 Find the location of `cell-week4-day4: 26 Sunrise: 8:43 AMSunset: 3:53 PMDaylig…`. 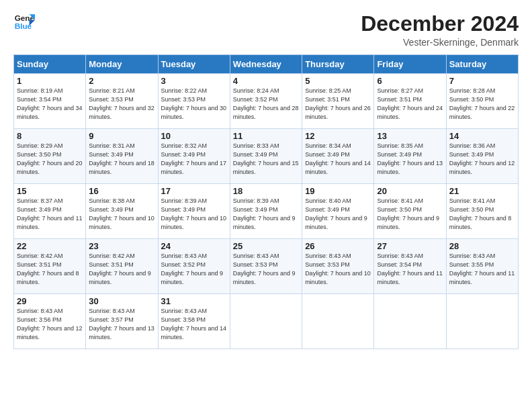

cell-week4-day4: 26 Sunrise: 8:43 AMSunset: 3:53 PMDaylig… is located at coordinates (339, 267).